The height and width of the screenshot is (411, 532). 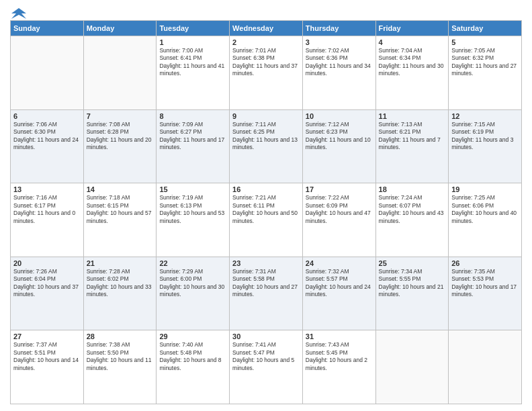 I want to click on calendar-cell: 7Sunrise: 7:08 AM Sunset: 6:28 PM Daylig…, so click(x=120, y=146).